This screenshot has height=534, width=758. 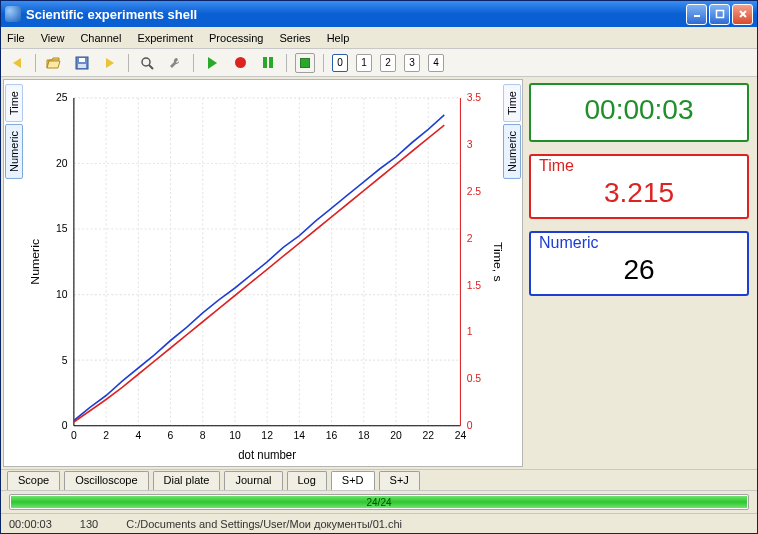 I want to click on svg-text: 8, so click(x=203, y=435).